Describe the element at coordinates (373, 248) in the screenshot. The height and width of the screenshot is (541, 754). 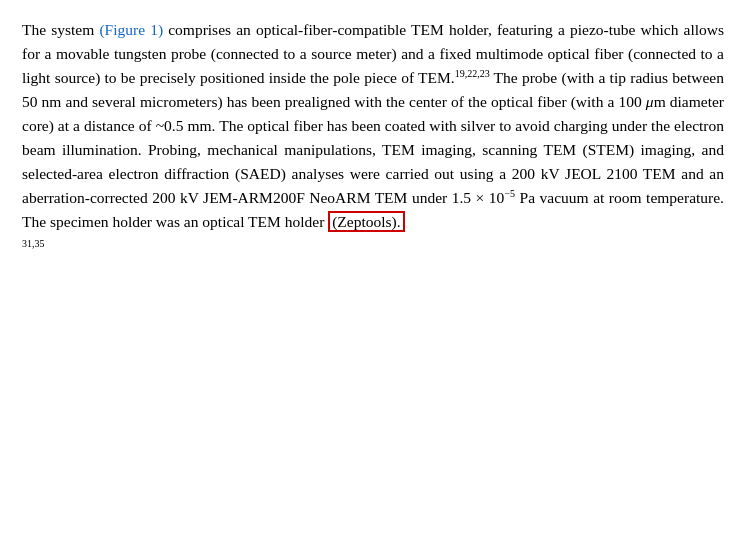
I see `footnote-area: 31,35` at that location.